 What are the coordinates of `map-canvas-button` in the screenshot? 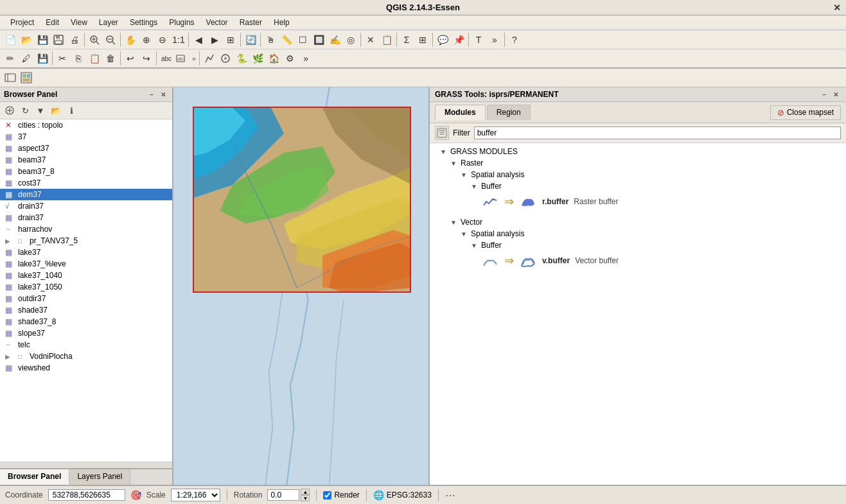 It's located at (26, 78).